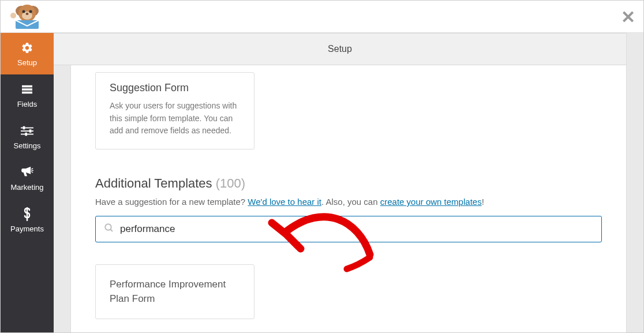  Describe the element at coordinates (322, 17) in the screenshot. I see `top-bar: ✕` at that location.